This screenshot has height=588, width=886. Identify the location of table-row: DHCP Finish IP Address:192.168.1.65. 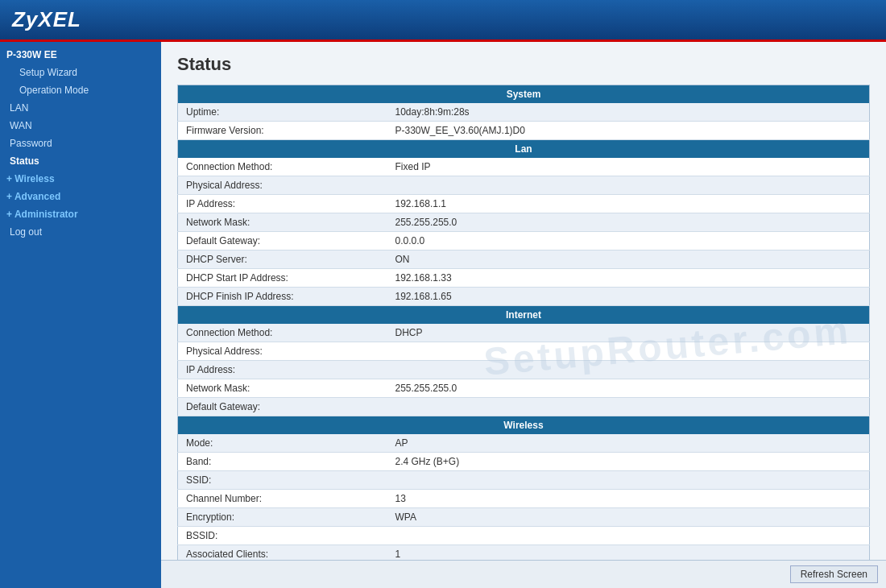
(524, 296).